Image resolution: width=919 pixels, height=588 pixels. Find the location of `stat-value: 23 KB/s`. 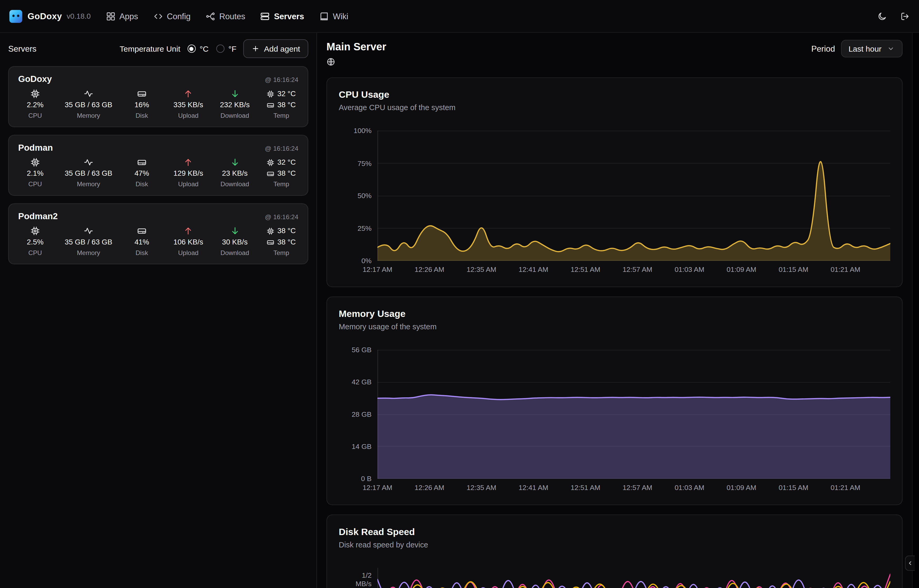

stat-value: 23 KB/s is located at coordinates (234, 173).